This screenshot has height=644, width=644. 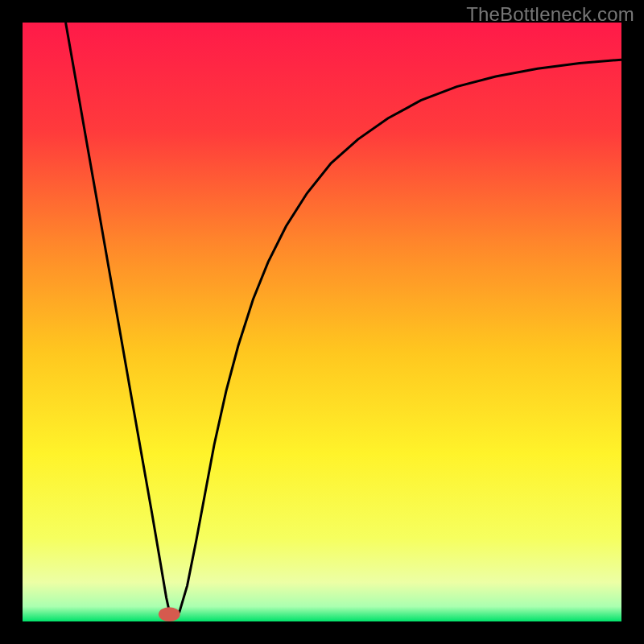 What do you see at coordinates (169, 614) in the screenshot?
I see `marker-dot` at bounding box center [169, 614].